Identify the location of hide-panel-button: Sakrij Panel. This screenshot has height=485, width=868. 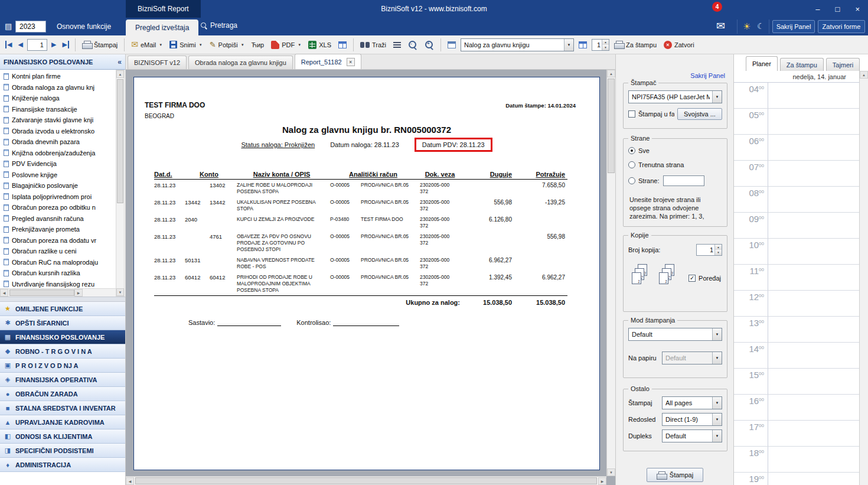
(794, 27).